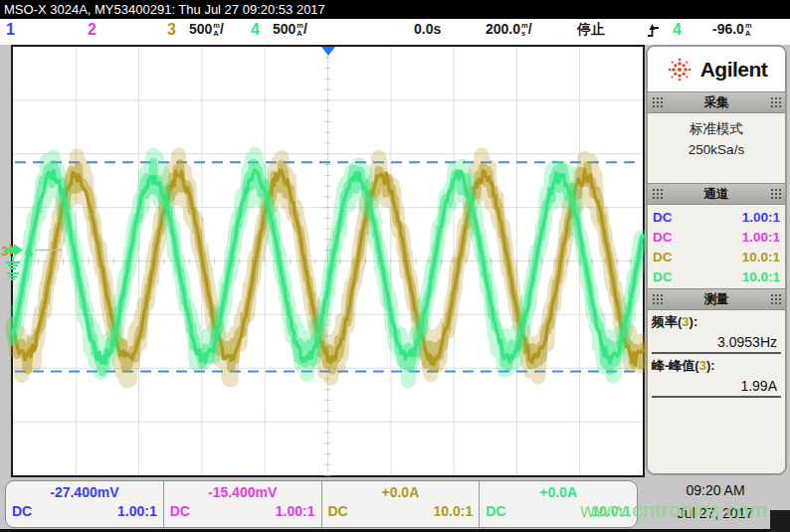 Image resolution: width=790 pixels, height=532 pixels. Describe the element at coordinates (716, 300) in the screenshot. I see `measurements-section-title: 测量` at that location.